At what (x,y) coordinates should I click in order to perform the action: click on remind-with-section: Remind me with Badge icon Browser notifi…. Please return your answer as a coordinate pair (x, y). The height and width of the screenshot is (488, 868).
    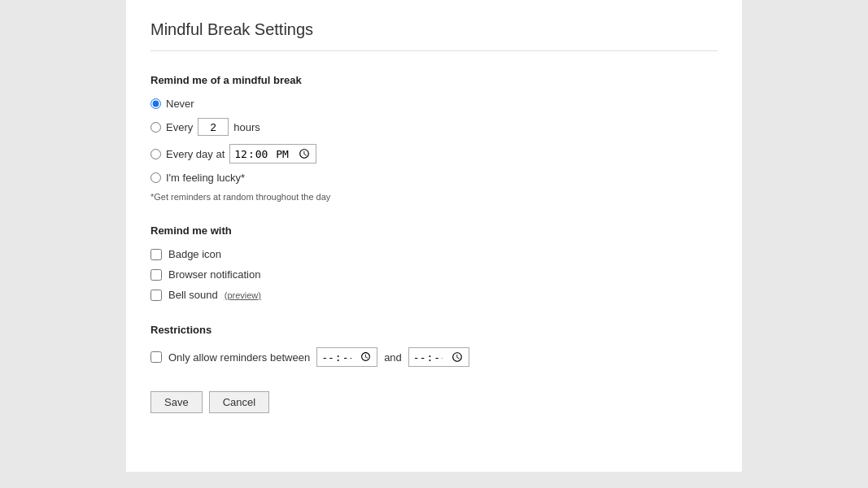
    Looking at the image, I should click on (434, 263).